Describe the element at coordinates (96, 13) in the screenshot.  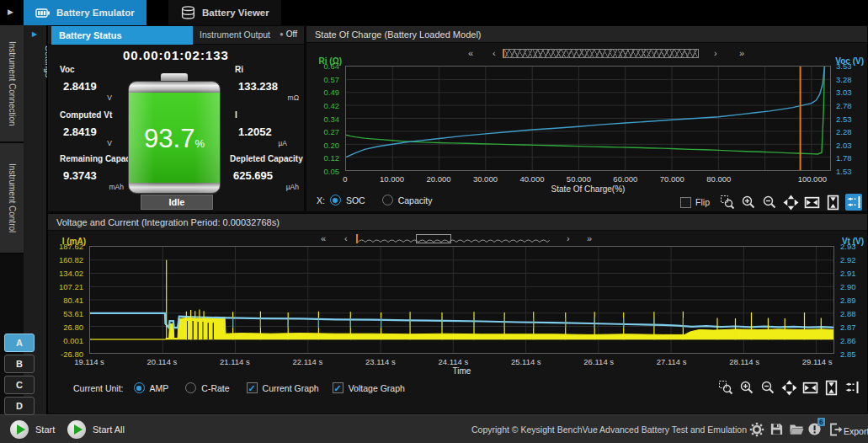
I see `tab-label: Battery Emulator` at that location.